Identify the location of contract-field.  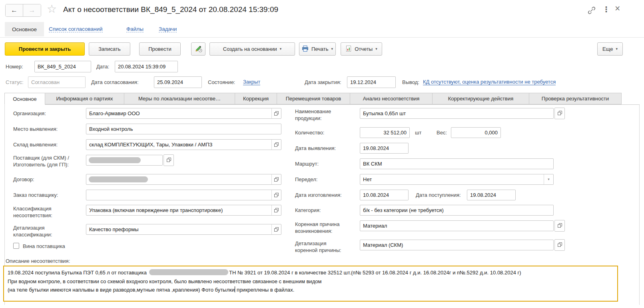
(184, 179).